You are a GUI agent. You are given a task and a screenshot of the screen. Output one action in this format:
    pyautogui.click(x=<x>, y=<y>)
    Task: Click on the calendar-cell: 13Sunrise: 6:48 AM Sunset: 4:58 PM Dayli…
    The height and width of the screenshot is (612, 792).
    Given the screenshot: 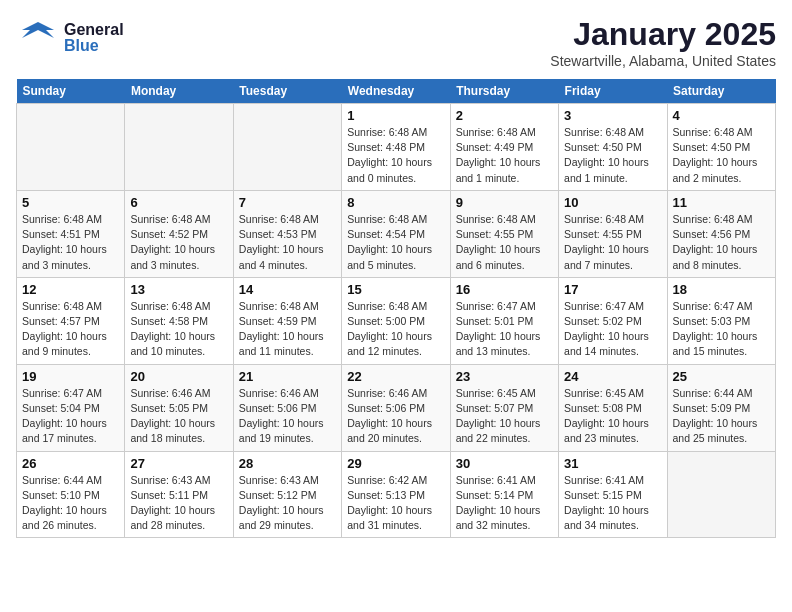 What is the action you would take?
    pyautogui.click(x=179, y=320)
    